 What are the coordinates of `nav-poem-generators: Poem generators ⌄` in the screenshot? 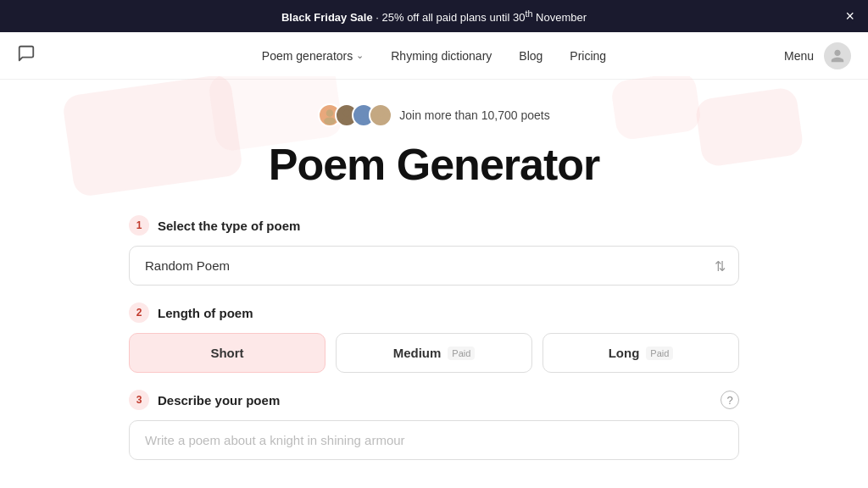 It's located at (313, 56).